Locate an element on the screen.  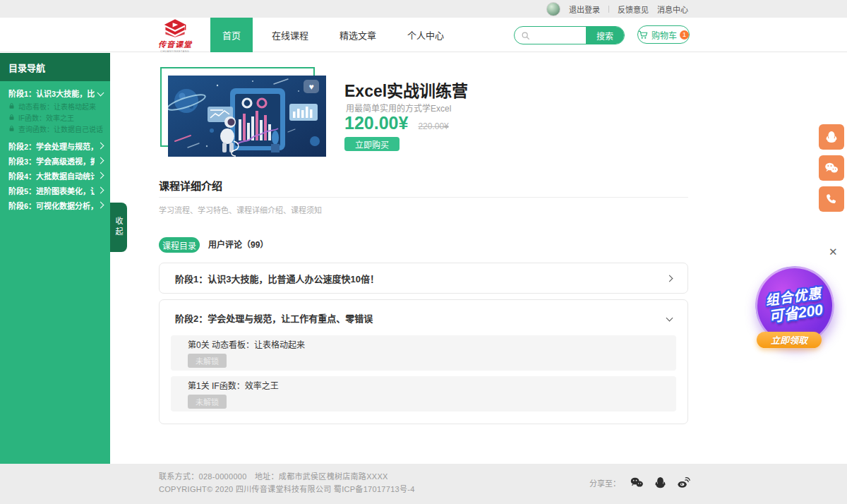
collapse-label: 收起 is located at coordinates (119, 227).